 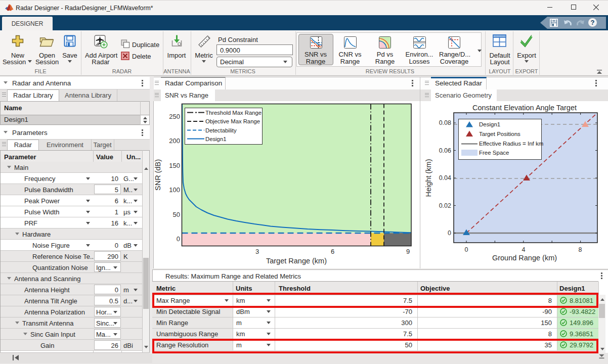 What do you see at coordinates (177, 214) in the screenshot?
I see `svg-text: 50` at bounding box center [177, 214].